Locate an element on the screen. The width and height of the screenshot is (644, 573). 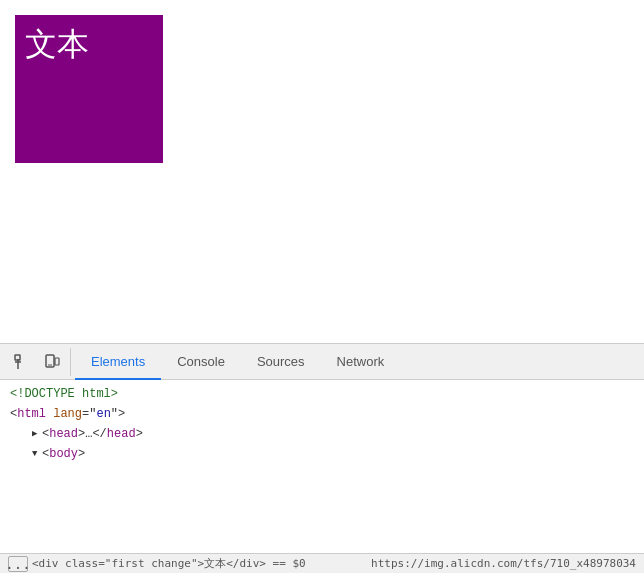
code-line-head: <head>…</head> is located at coordinates (330, 434).